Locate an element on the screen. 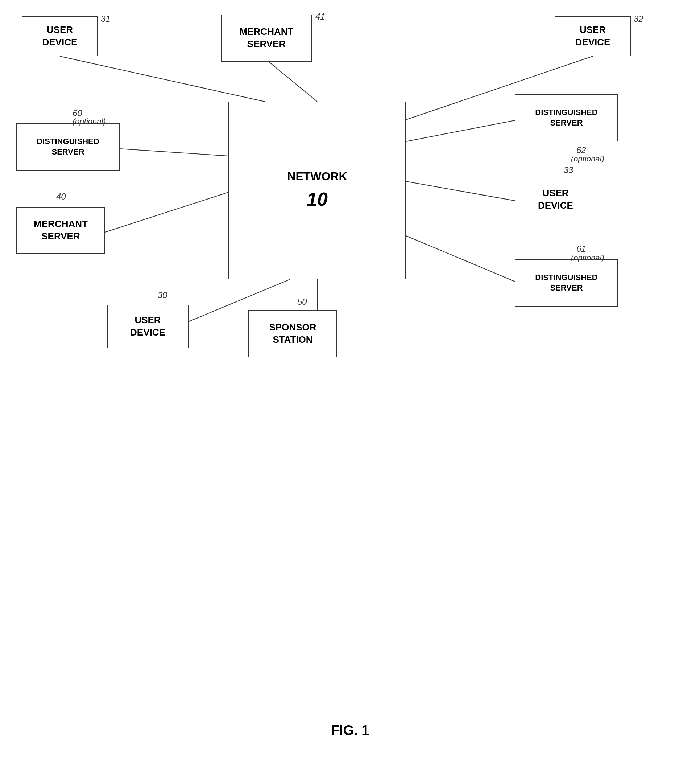 Image resolution: width=700 pixels, height=760 pixels. fig-label: FIG. 1 is located at coordinates (350, 730).